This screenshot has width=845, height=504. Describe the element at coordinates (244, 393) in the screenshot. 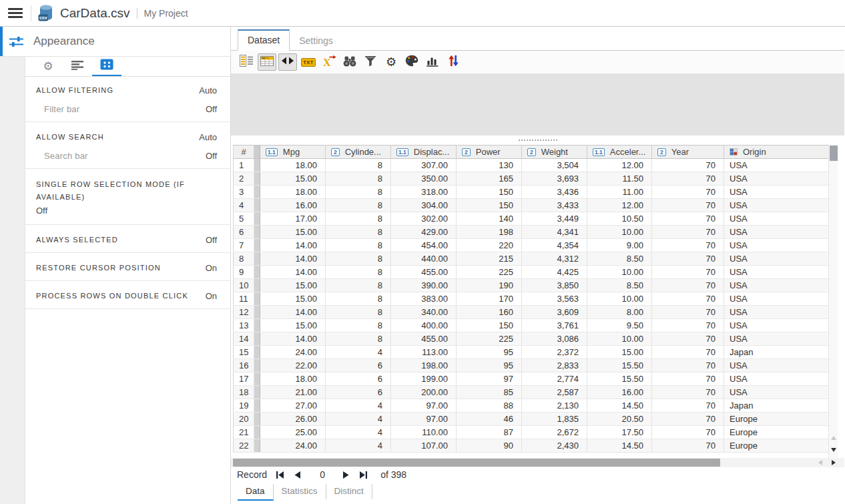

I see `row-number-cell: 18` at that location.